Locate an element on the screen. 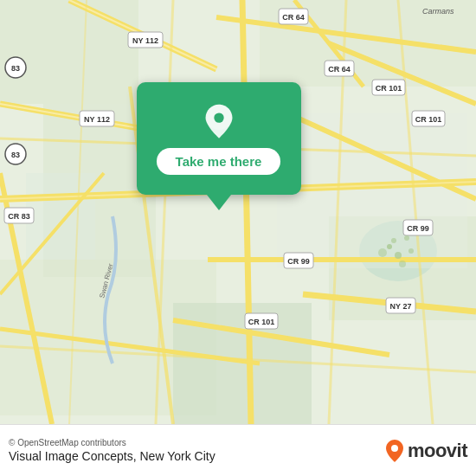  svg-text: CR 83 is located at coordinates (19, 216).